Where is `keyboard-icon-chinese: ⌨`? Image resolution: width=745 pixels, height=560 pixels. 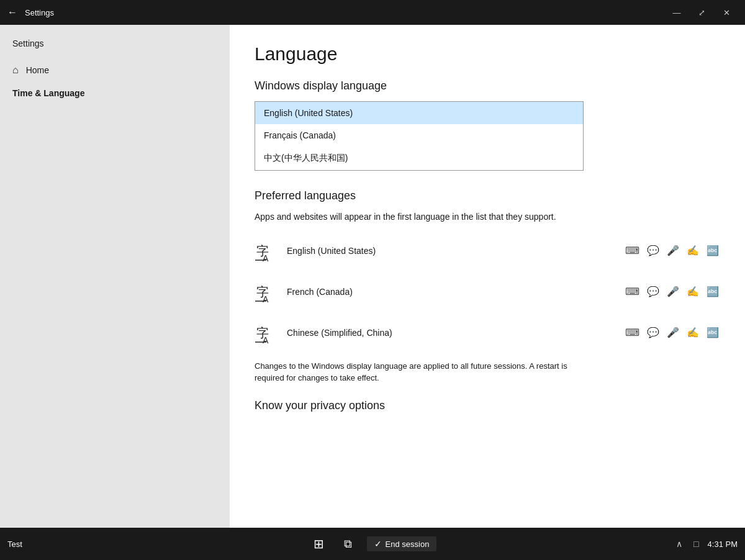
keyboard-icon-chinese: ⌨ is located at coordinates (632, 333).